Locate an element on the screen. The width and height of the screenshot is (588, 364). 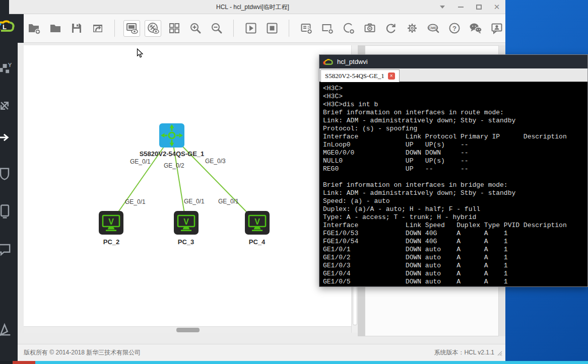
terminal-title-bar: hcl_ptdwvi is located at coordinates (453, 61).